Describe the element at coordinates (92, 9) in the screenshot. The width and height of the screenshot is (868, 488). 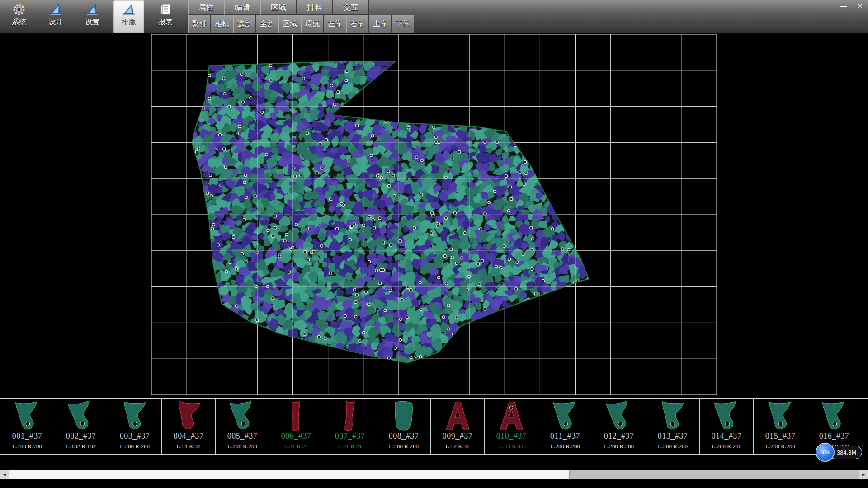
I see `settings-icon` at that location.